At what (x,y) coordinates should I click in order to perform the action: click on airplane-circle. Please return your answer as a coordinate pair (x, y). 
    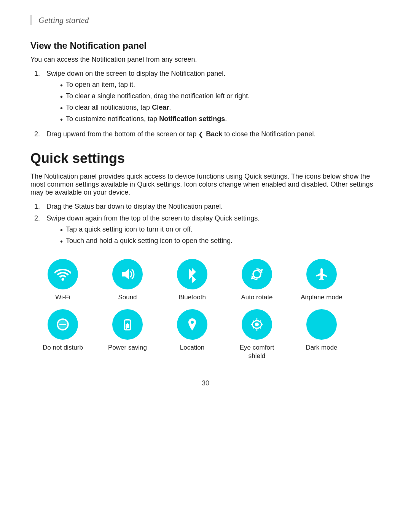
    Looking at the image, I should click on (322, 274).